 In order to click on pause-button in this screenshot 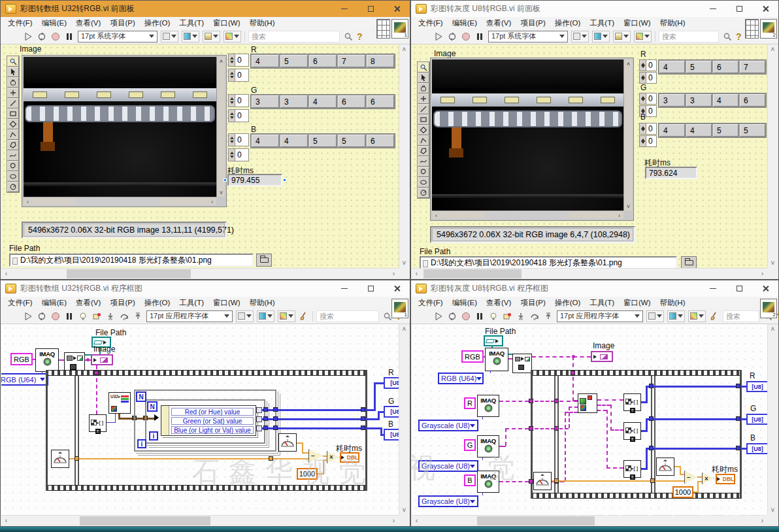, I will do `click(480, 37)`.